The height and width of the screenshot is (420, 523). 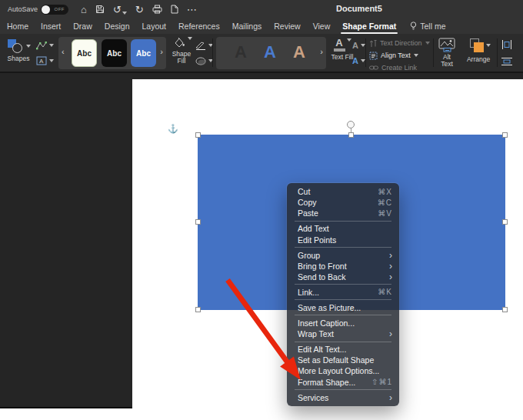 I want to click on menu-item-save-as-picture: Save as Picture..., so click(x=343, y=308).